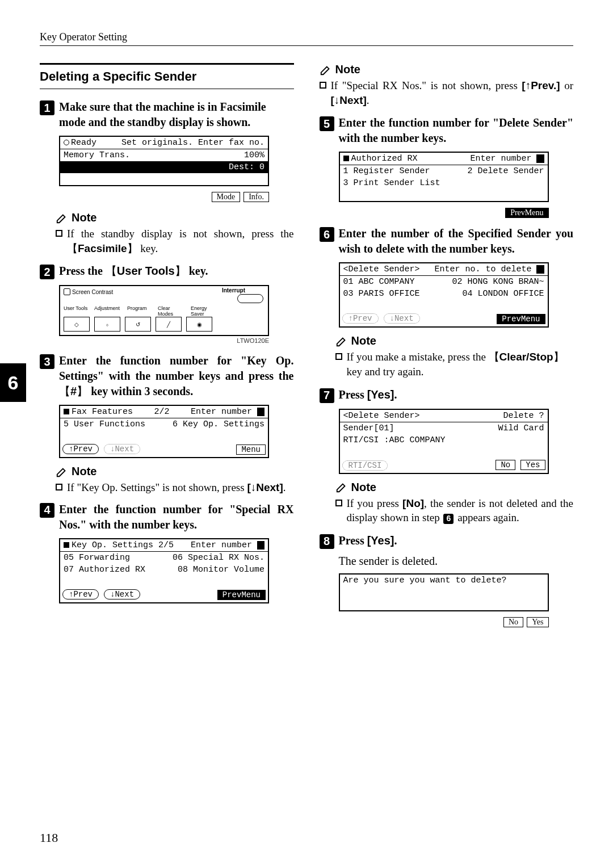 The height and width of the screenshot is (868, 613). What do you see at coordinates (47, 510) in the screenshot?
I see `step-badge-4: 4` at bounding box center [47, 510].